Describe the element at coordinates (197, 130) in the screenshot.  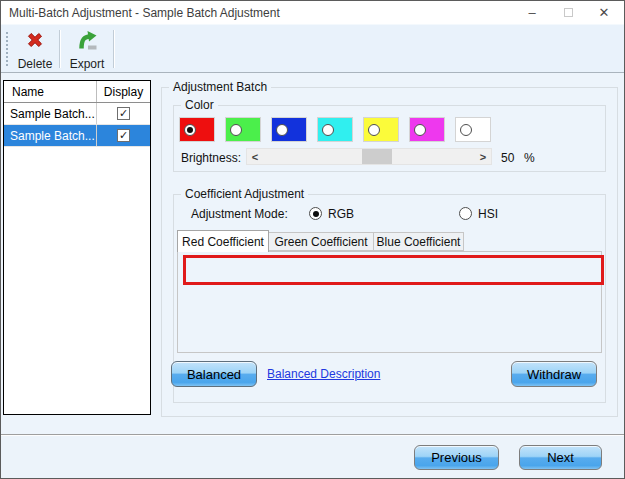
I see `color-swatch-red` at that location.